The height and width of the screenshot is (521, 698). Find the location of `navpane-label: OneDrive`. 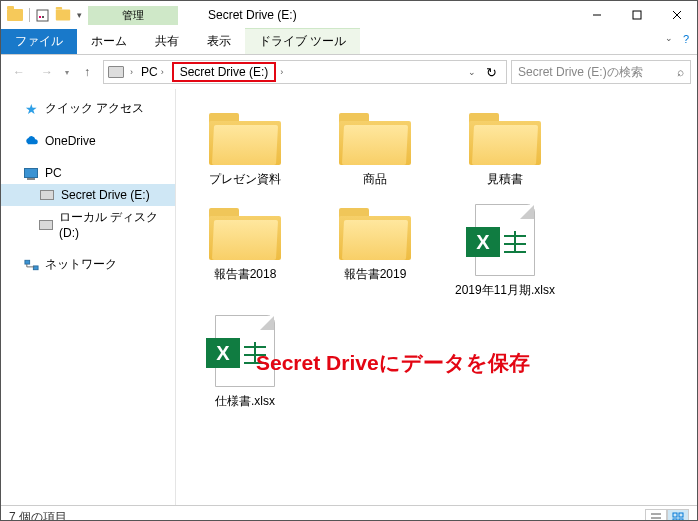

navpane-label: OneDrive is located at coordinates (70, 141).